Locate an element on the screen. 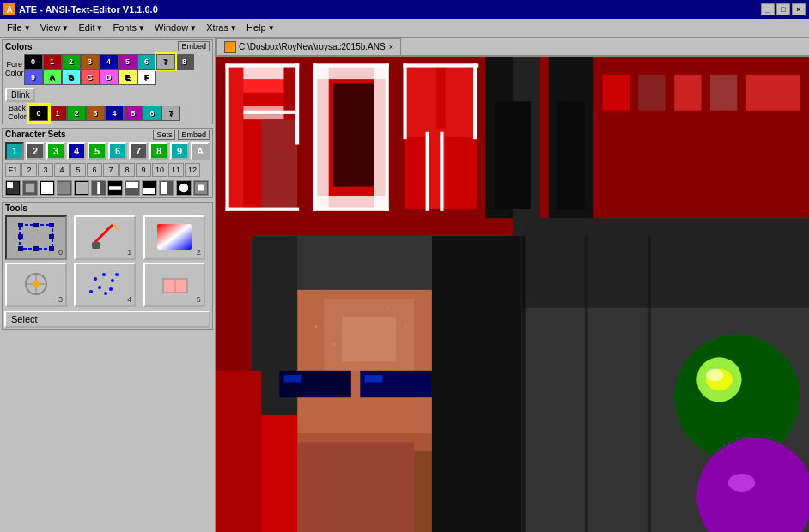  fore-color-swatch-8: 8 is located at coordinates (185, 62).